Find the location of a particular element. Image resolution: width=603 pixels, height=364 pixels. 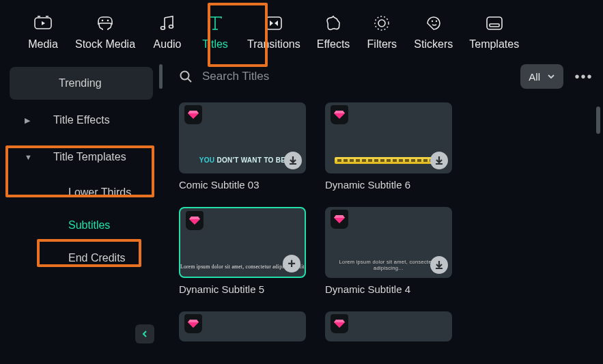

stock-media-icon is located at coordinates (105, 23).